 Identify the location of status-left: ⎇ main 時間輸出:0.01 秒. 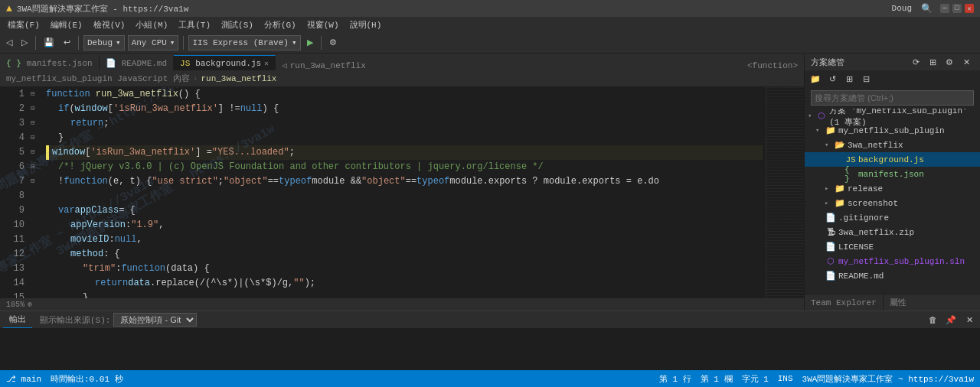
(64, 379).